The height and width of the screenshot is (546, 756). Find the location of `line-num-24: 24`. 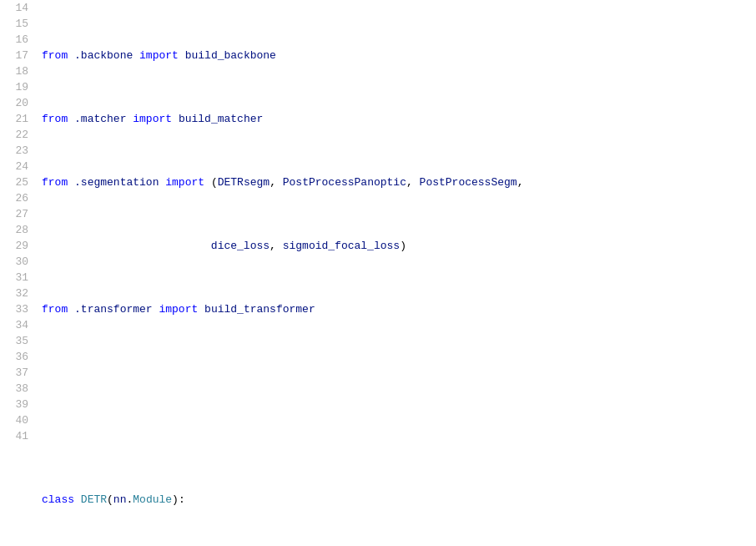

line-num-24: 24 is located at coordinates (18, 167).